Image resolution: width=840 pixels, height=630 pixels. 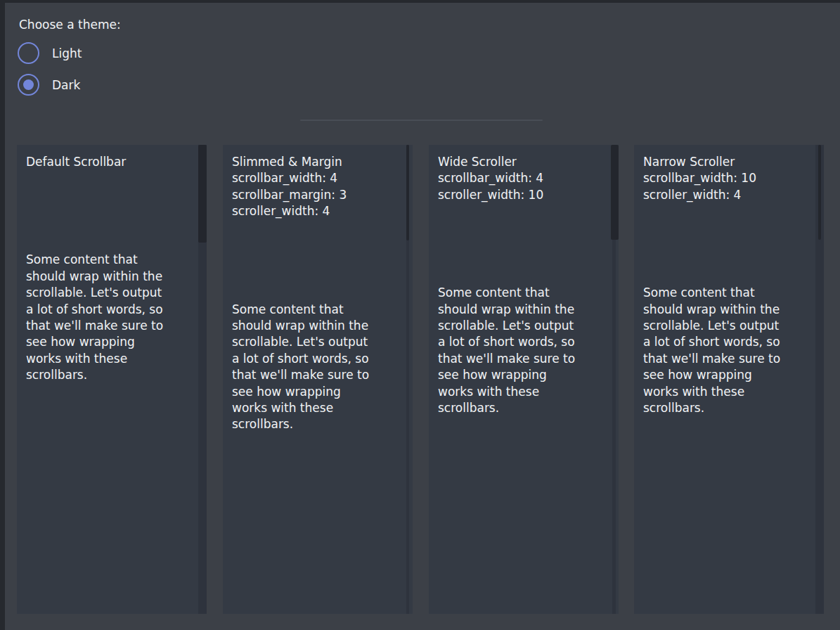 What do you see at coordinates (110, 162) in the screenshot?
I see `panel-title: Default Scrollbar` at bounding box center [110, 162].